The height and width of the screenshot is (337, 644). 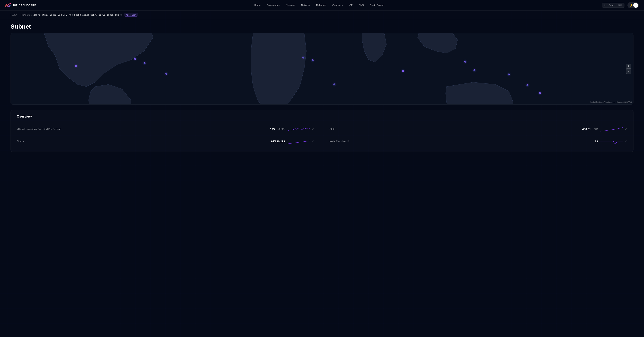 What do you see at coordinates (76, 15) in the screenshot?
I see `breadcrumb-subnet-id: 2fq7c-slacv-26cgz-vzbx2-2jrcs-5edph-i5s2…` at bounding box center [76, 15].